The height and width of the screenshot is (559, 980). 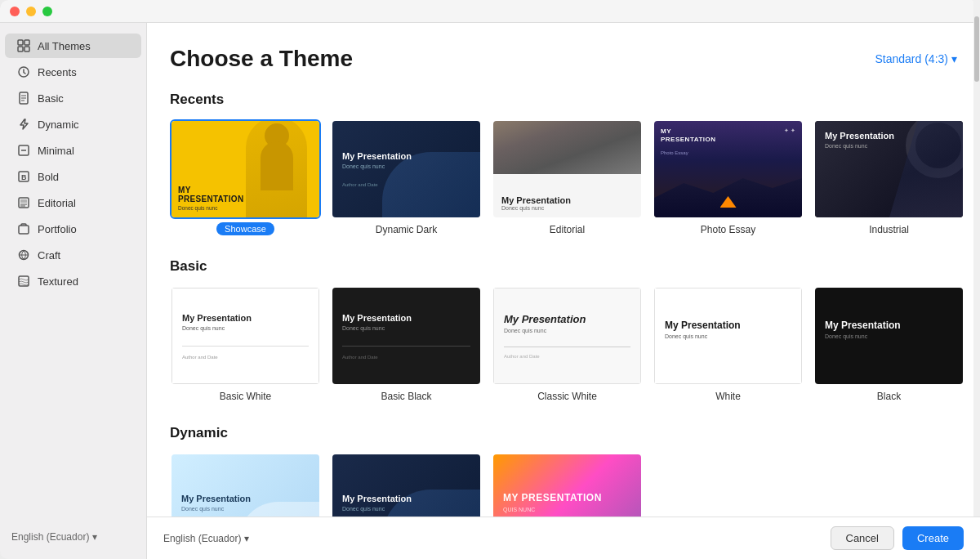 What do you see at coordinates (51, 537) in the screenshot?
I see `language-label: English (Ecuador)` at bounding box center [51, 537].